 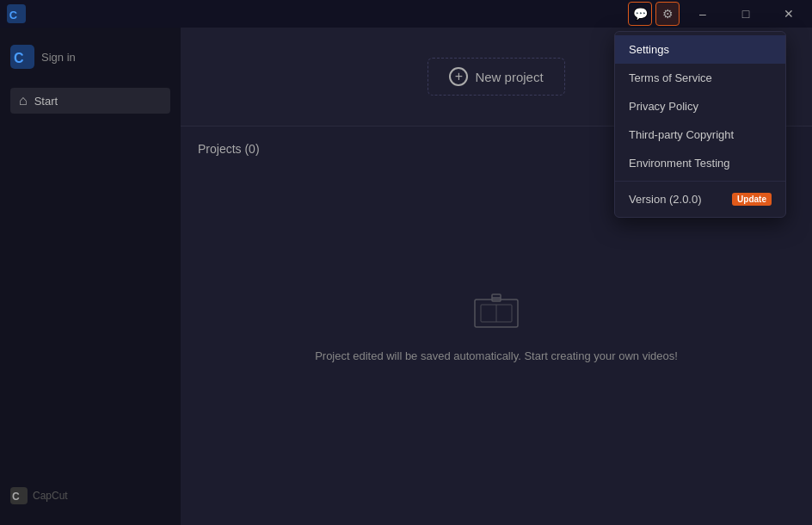 I want to click on sidebar-start-label: Start, so click(x=46, y=102).